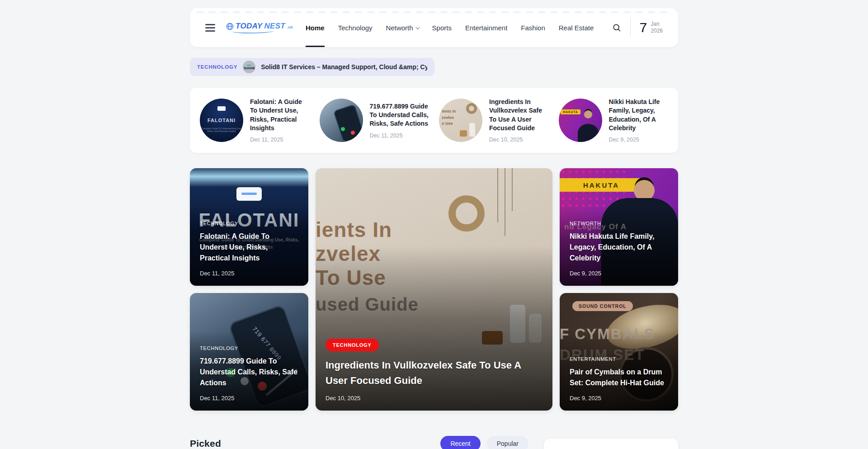  Describe the element at coordinates (651, 28) in the screenshot. I see `date-widget: 7 Jan 2026` at that location.